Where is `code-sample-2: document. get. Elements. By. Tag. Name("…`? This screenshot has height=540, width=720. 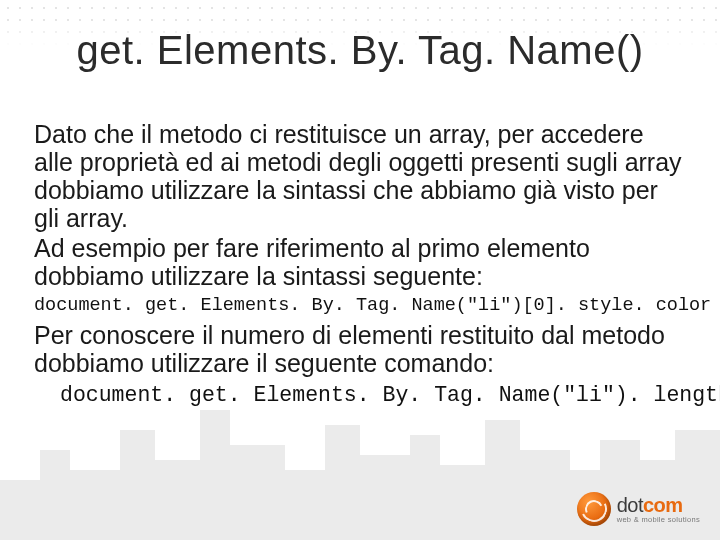
code-sample-2: document. get. Elements. By. Tag. Name("… is located at coordinates (373, 395).